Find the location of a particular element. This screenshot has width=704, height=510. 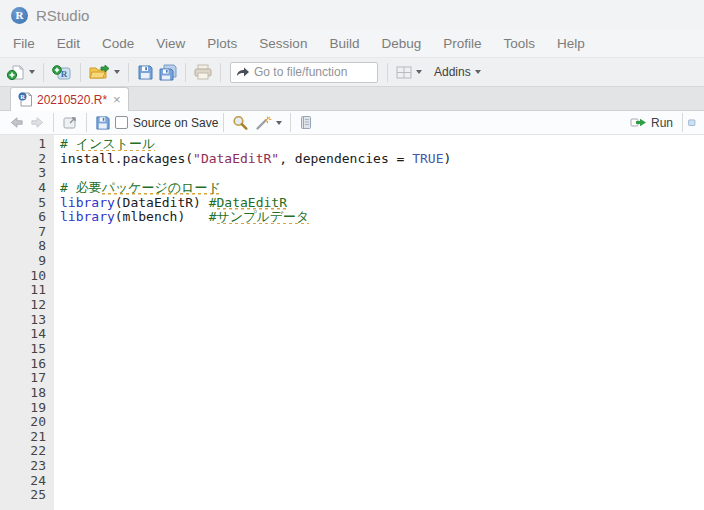

new-file-dropdown-caret is located at coordinates (32, 72).